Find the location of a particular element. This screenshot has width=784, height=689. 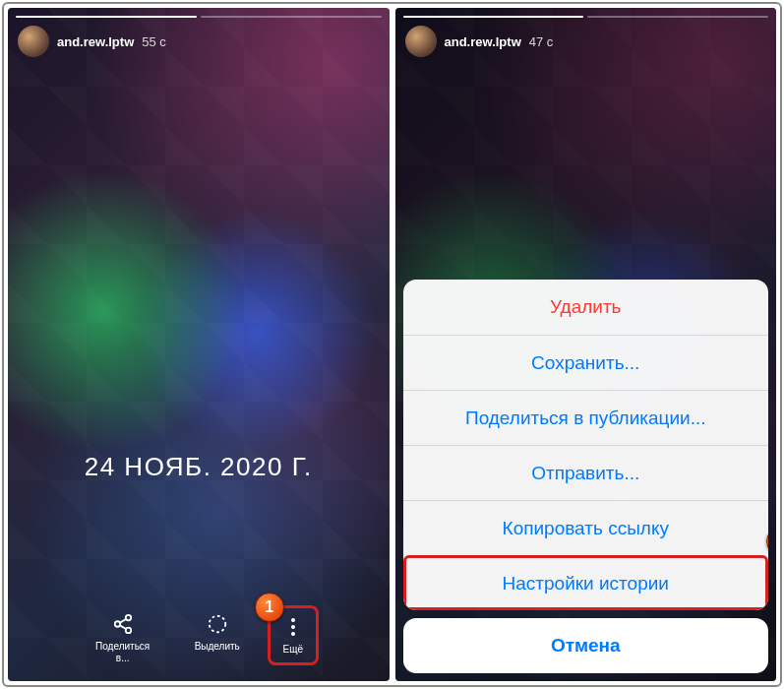

share-icon is located at coordinates (123, 624).